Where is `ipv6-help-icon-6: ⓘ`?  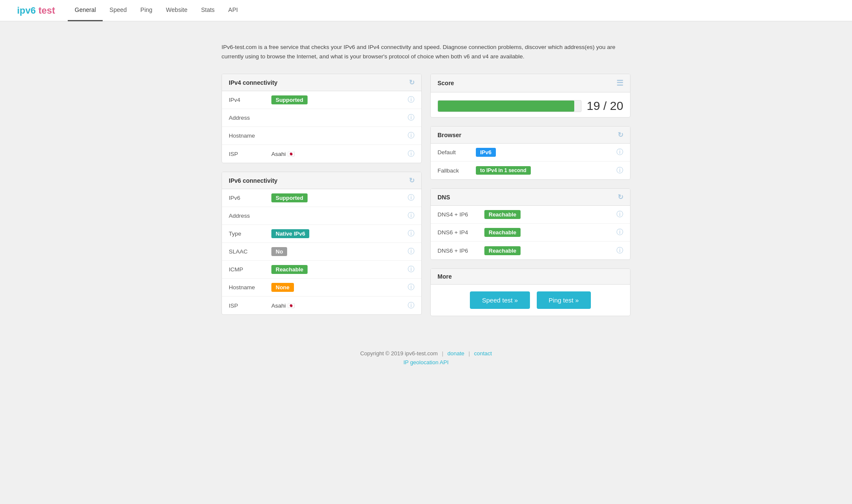
ipv6-help-icon-6: ⓘ is located at coordinates (411, 287).